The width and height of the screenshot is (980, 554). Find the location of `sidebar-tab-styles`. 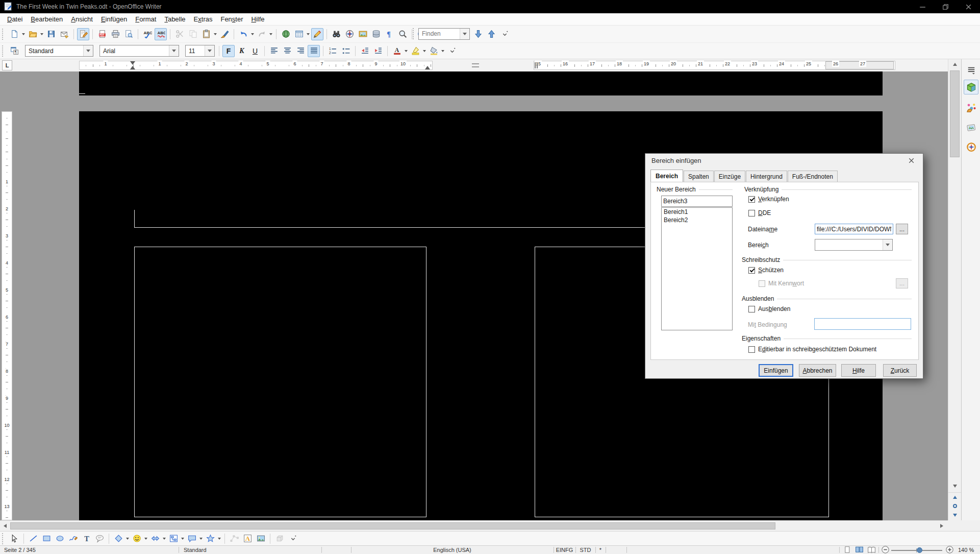

sidebar-tab-styles is located at coordinates (971, 107).